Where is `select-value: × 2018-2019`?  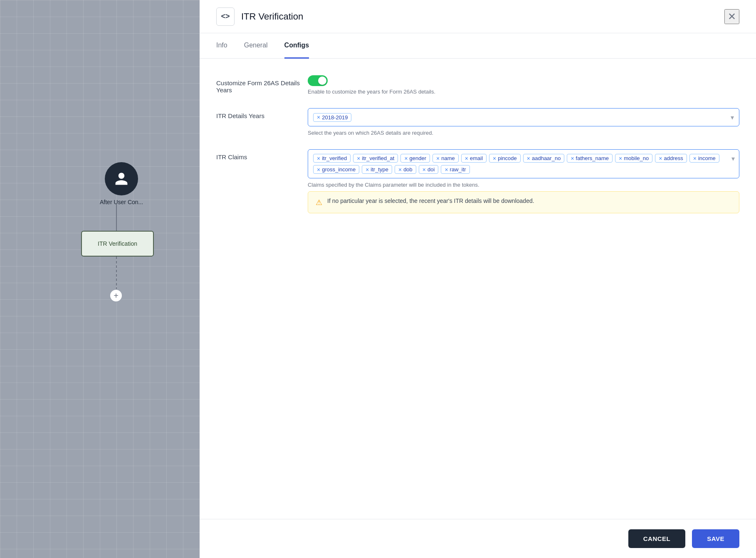 select-value: × 2018-2019 is located at coordinates (332, 117).